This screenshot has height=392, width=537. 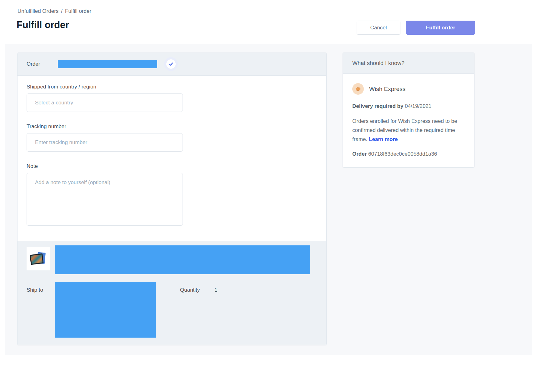 I want to click on quantity-label: Quantity, so click(x=190, y=290).